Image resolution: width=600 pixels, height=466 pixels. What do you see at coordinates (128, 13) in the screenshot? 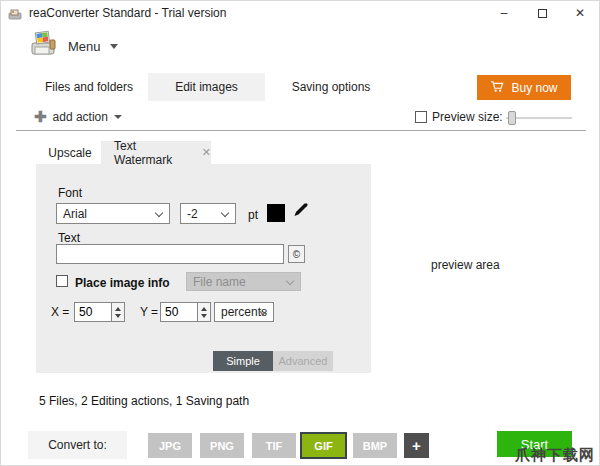
I see `window-title: reaConverter Standard - Trial version` at bounding box center [128, 13].